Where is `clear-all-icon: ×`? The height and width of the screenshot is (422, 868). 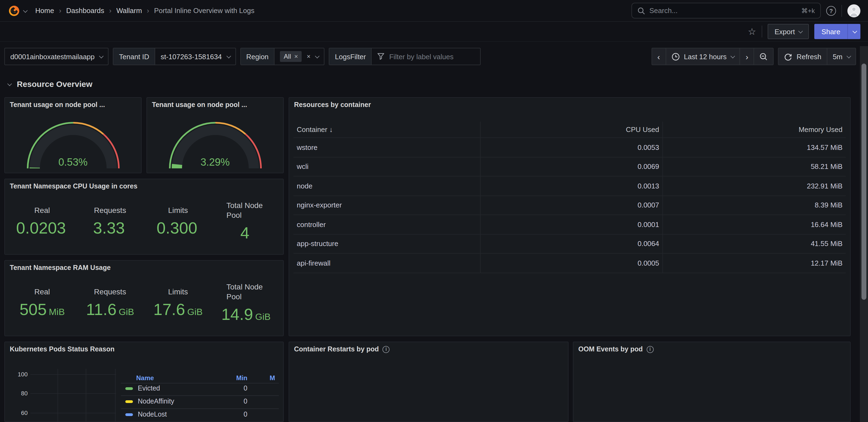
clear-all-icon: × is located at coordinates (309, 57).